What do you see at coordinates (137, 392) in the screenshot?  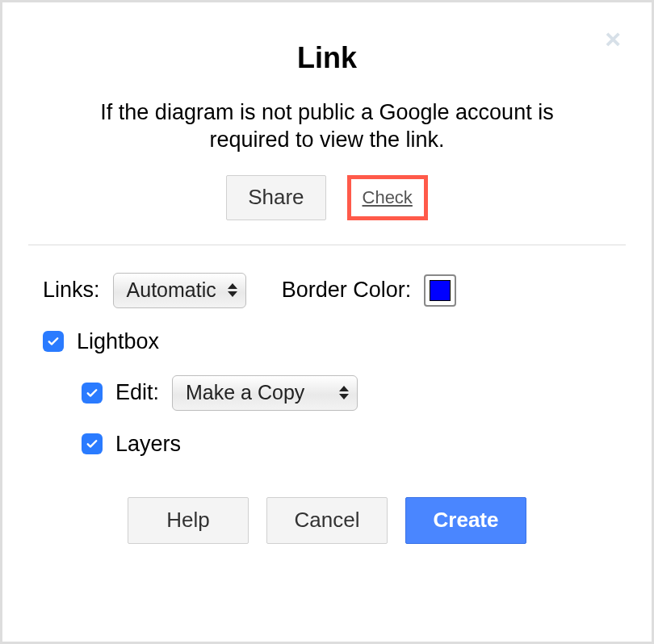 I see `edit-label: Edit:` at bounding box center [137, 392].